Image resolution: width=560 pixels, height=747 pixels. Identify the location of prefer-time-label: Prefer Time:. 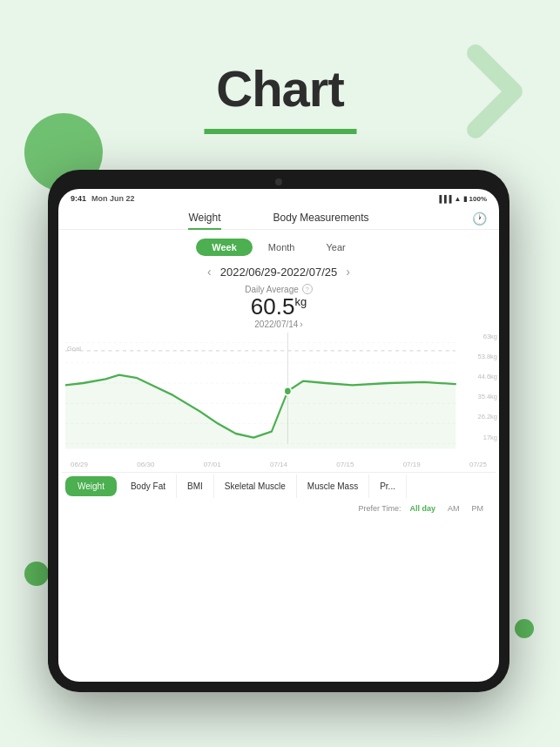
(380, 508).